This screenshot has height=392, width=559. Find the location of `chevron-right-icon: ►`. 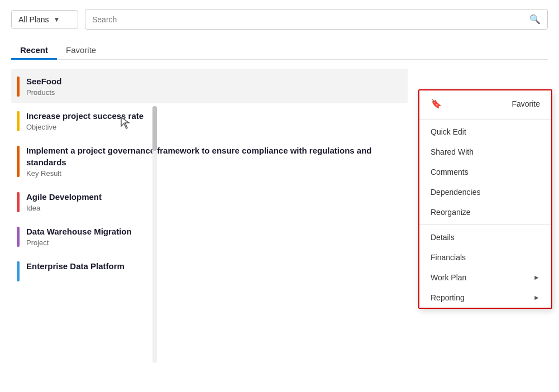

chevron-right-icon: ► is located at coordinates (537, 278).